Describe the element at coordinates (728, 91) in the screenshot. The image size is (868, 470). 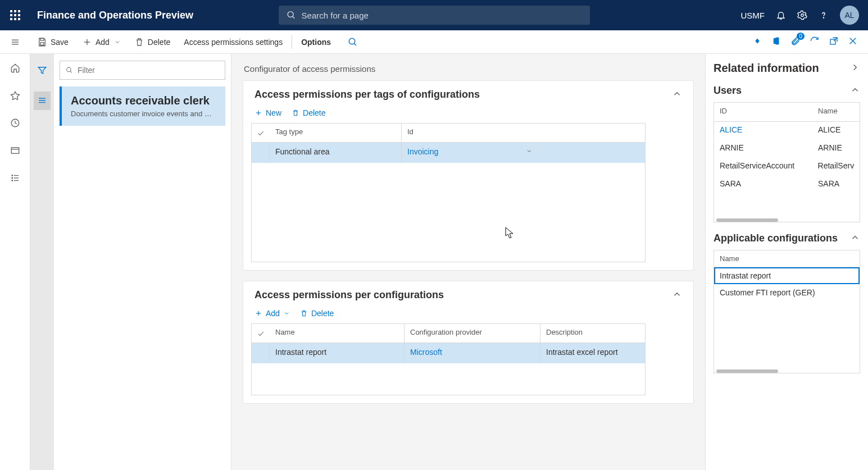
I see `users-section-title: Users` at that location.